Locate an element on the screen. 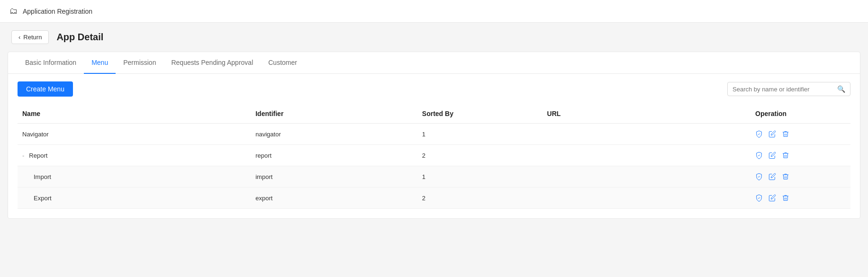  return-label: Return is located at coordinates (32, 37).